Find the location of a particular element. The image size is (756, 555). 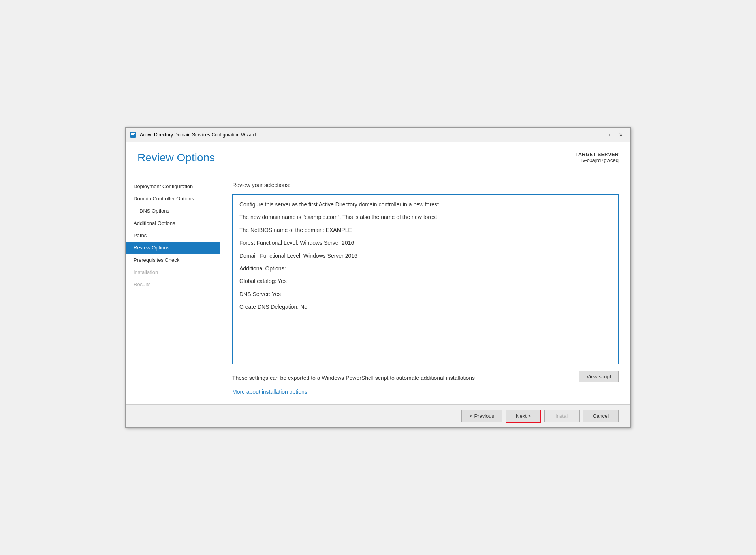

selection-item: The NetBIOS name of the domain: EXAMPLE is located at coordinates (425, 230).